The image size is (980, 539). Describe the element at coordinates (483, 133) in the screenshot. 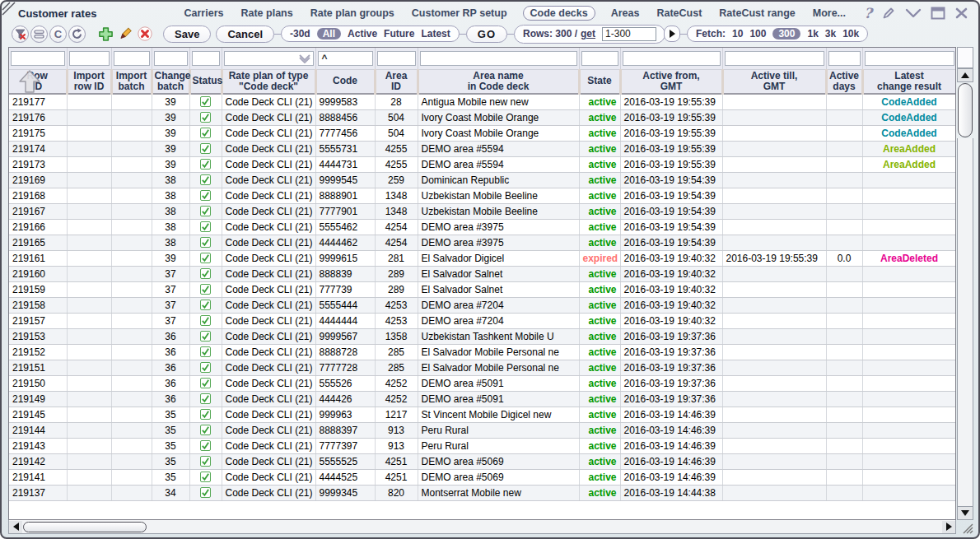

I see `table-row: 21917539Code Deck CLI (21)7777456504Ivor…` at that location.